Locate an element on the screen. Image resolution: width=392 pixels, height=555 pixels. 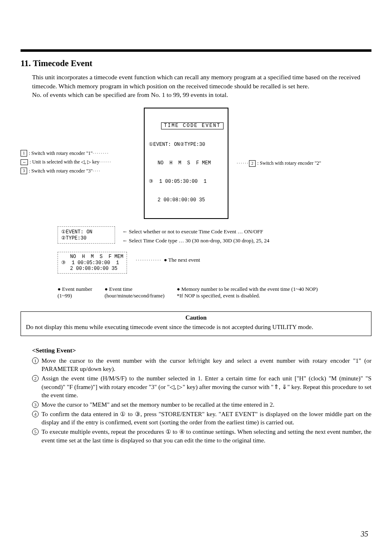
screen-header: NO H M S F MEM is located at coordinates (186, 164).